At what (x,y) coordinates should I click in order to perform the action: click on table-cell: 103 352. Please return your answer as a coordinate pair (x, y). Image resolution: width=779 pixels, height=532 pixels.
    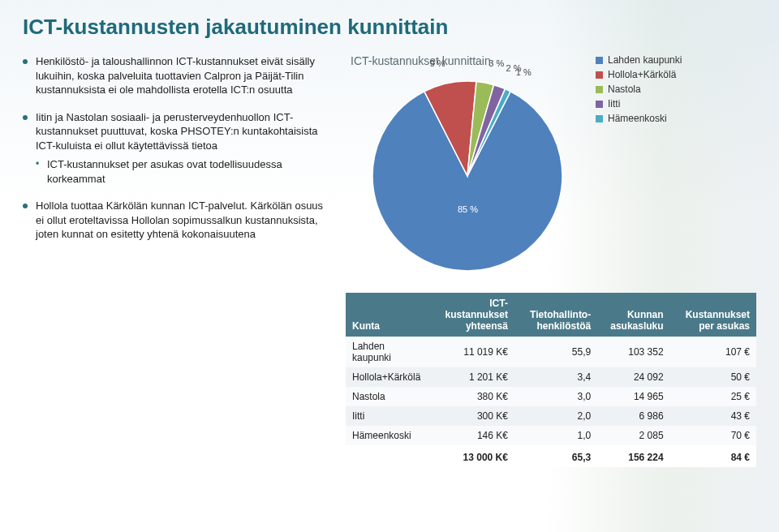
    Looking at the image, I should click on (633, 352).